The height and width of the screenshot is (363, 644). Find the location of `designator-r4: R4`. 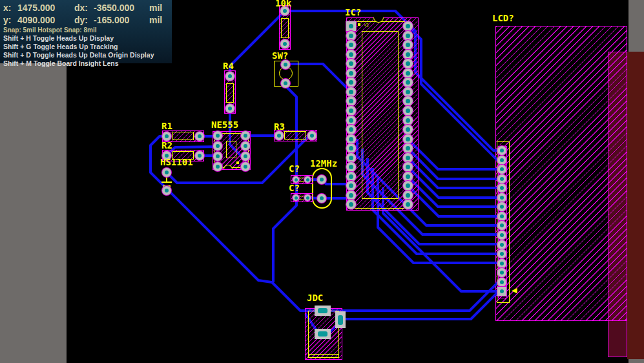

designator-r4: R4 is located at coordinates (229, 66).